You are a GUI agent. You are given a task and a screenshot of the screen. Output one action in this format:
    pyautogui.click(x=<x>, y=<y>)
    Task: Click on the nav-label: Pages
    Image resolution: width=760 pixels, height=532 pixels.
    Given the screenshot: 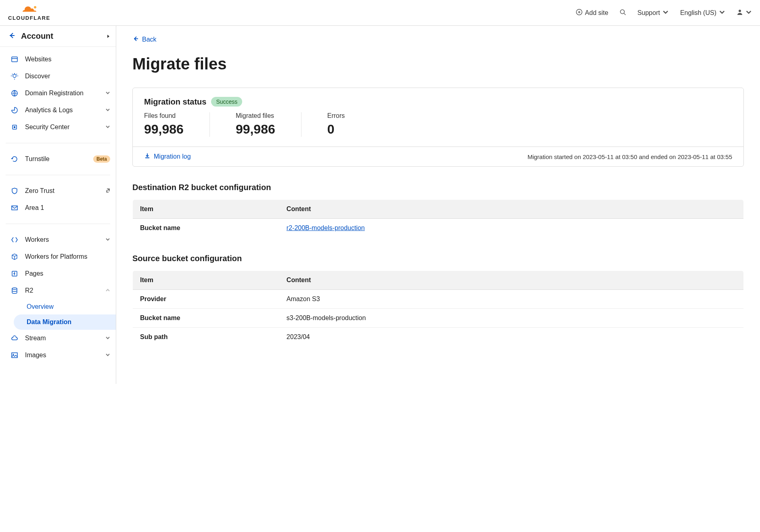 What is the action you would take?
    pyautogui.click(x=68, y=274)
    